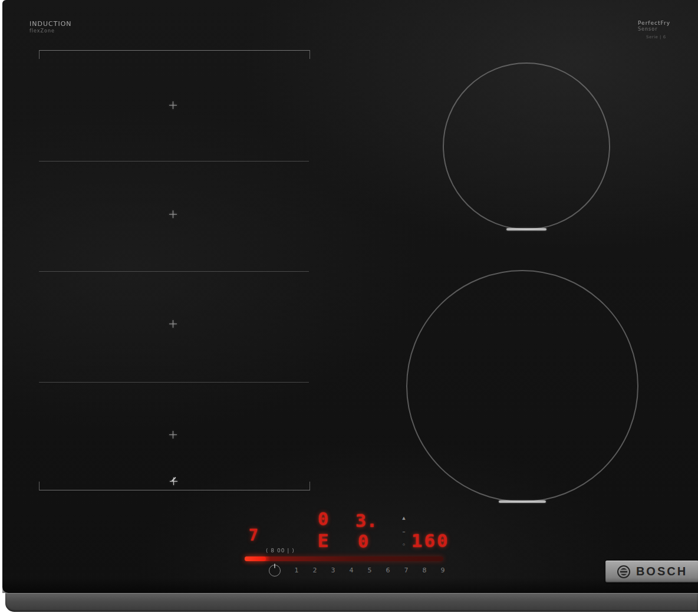  Describe the element at coordinates (654, 30) in the screenshot. I see `glass-print-top-right: PerfectFry Sensor Serie | 6` at that location.